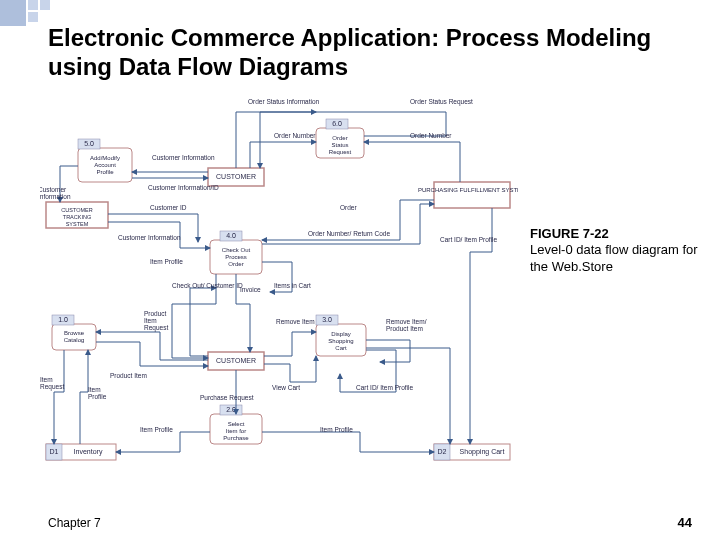 Image resolution: width=720 pixels, height=540 pixels. What do you see at coordinates (292, 286) in the screenshot?
I see `svg-text: Items in Cart` at bounding box center [292, 286].